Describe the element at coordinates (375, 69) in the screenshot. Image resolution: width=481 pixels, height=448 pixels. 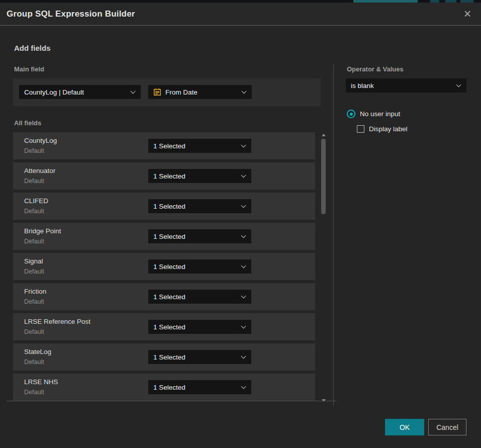
I see `operator-values-label: Operator & Values` at that location.